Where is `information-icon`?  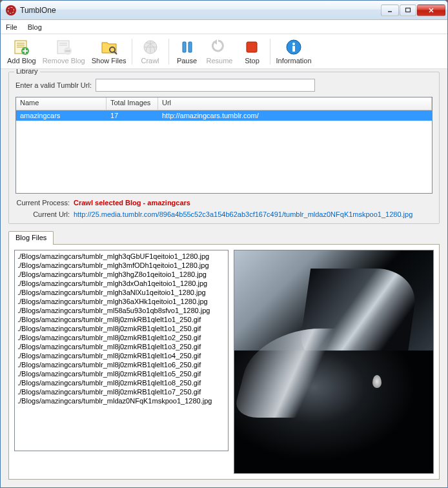
information-icon is located at coordinates (294, 47).